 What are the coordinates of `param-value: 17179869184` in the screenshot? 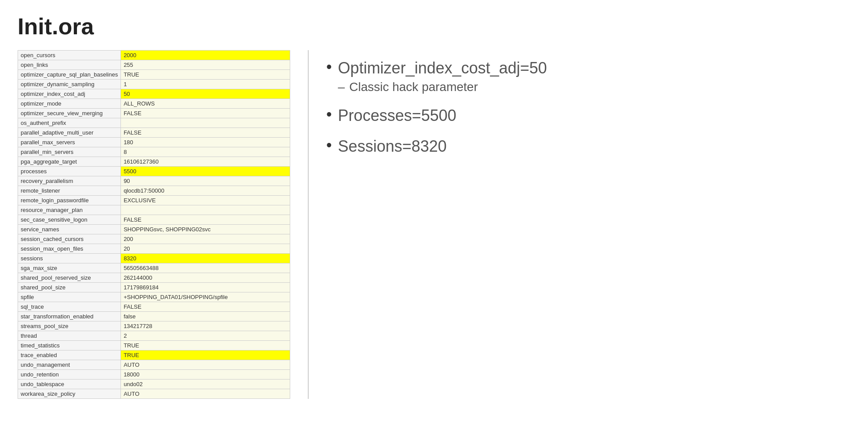 It's located at (206, 288).